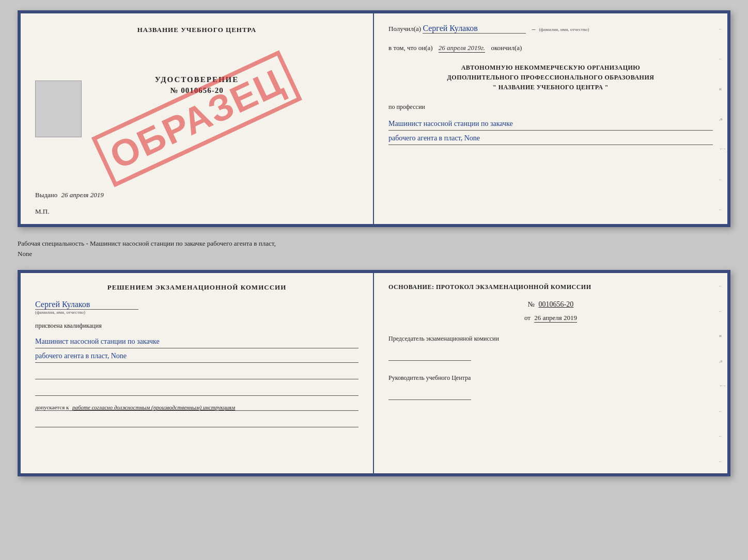 This screenshot has height=560, width=748. Describe the element at coordinates (430, 356) in the screenshot. I see `chairman-sign-line` at that location.